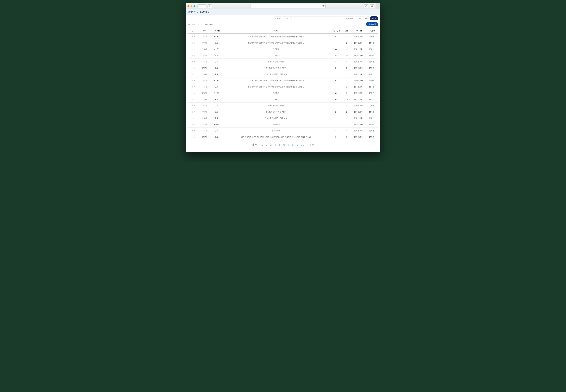 The image size is (566, 392). What do you see at coordinates (289, 145) in the screenshot?
I see `pager-page: 7` at bounding box center [289, 145].